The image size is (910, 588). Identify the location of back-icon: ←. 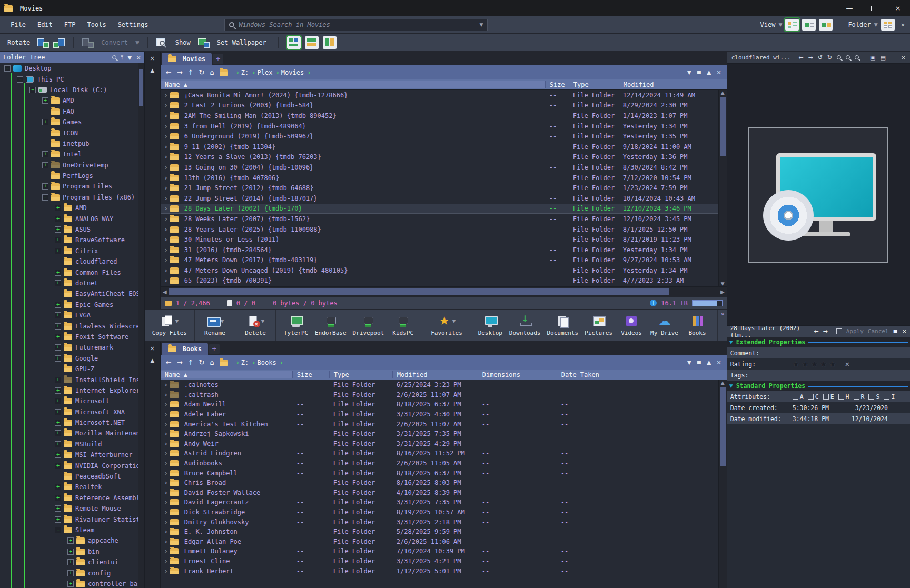
(169, 73).